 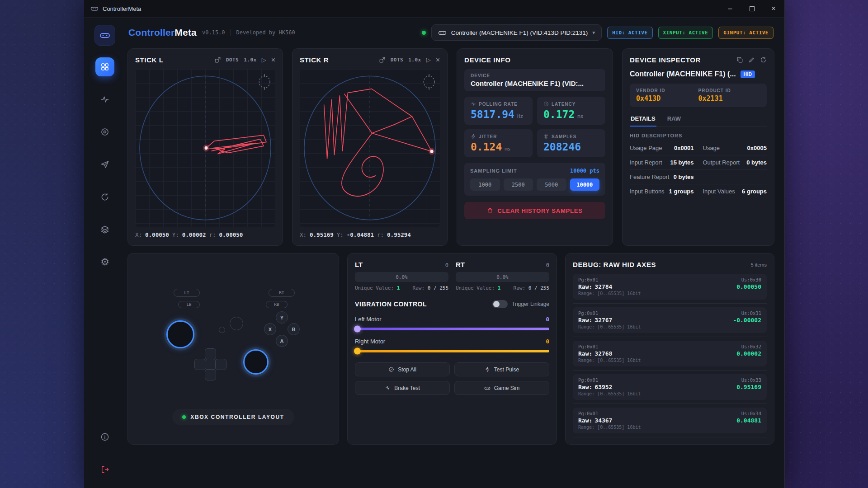 I want to click on edit-pencil-icon, so click(x=751, y=60).